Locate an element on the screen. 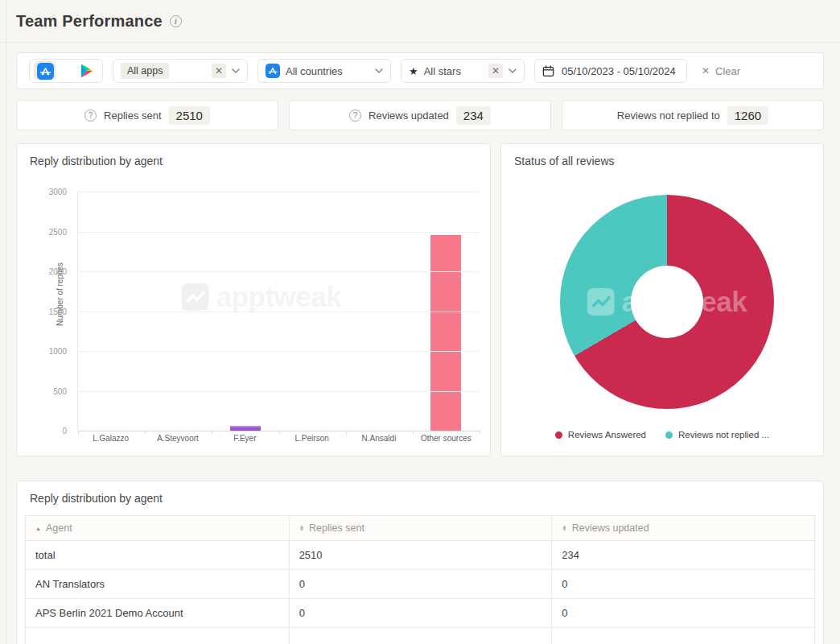  sort-asc-icon: ▲ is located at coordinates (39, 528).